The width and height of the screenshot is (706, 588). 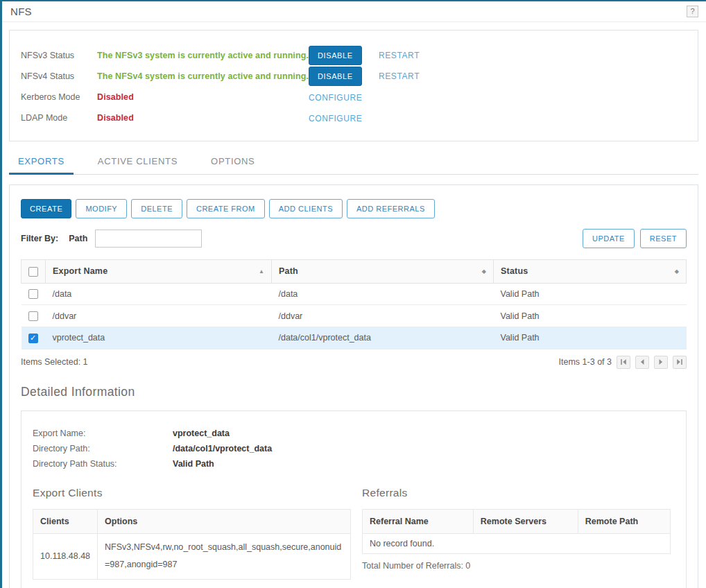 What do you see at coordinates (609, 239) in the screenshot?
I see `update-button: UPDATE` at bounding box center [609, 239].